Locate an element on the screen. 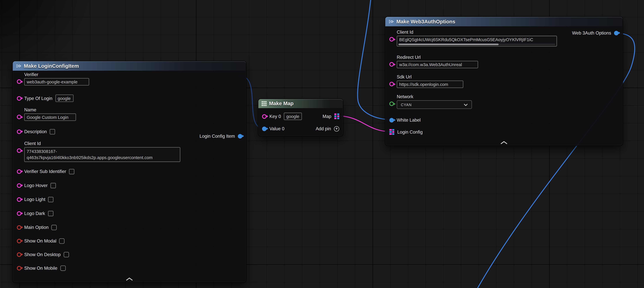 Image resolution: width=644 pixels, height=288 pixels. node-title: Make LoginConfigItem is located at coordinates (51, 66).